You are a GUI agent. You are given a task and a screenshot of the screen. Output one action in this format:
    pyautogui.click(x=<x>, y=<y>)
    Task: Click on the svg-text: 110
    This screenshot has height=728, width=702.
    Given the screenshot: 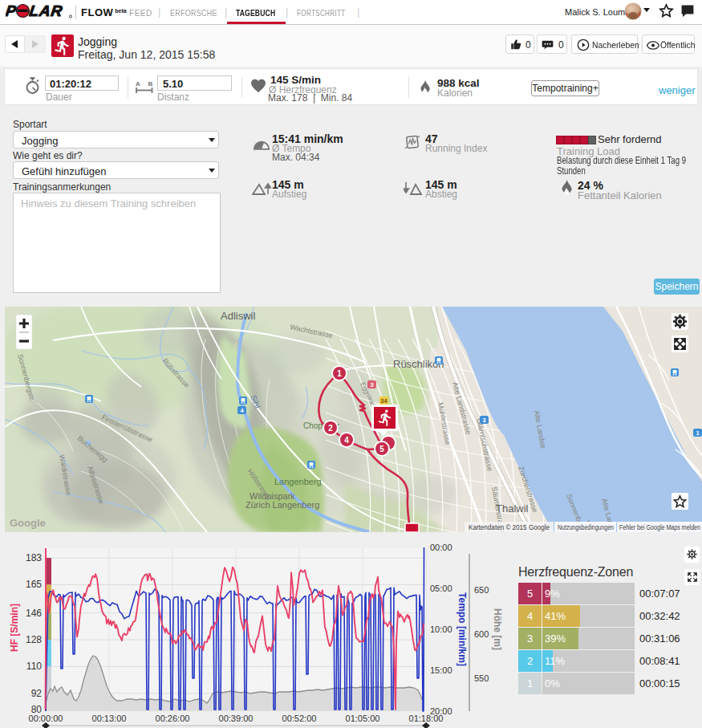 What is the action you would take?
    pyautogui.click(x=34, y=666)
    